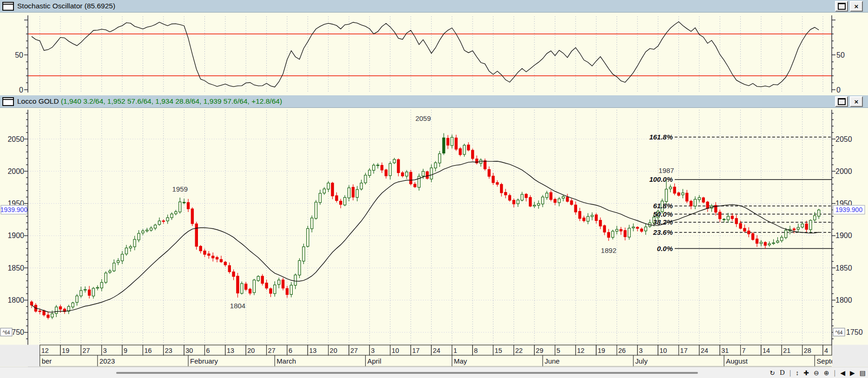 The width and height of the screenshot is (868, 378). What do you see at coordinates (661, 137) in the screenshot?
I see `svg-text: 161.8%` at bounding box center [661, 137].